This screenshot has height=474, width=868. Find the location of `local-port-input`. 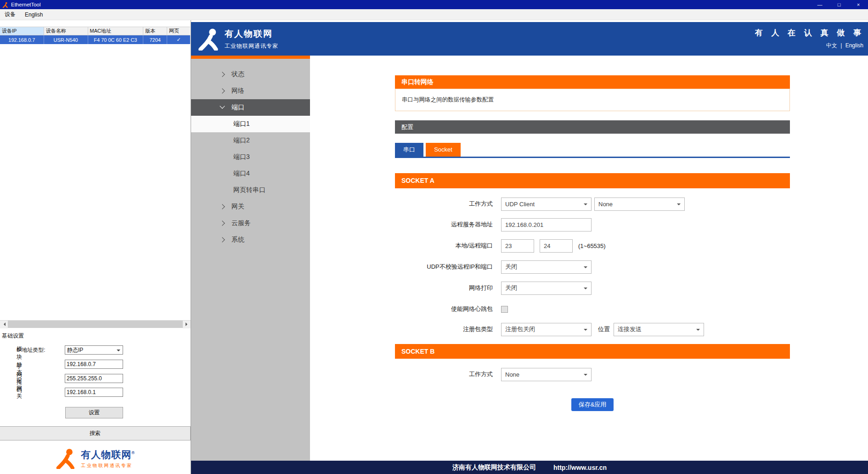

local-port-input is located at coordinates (518, 246).